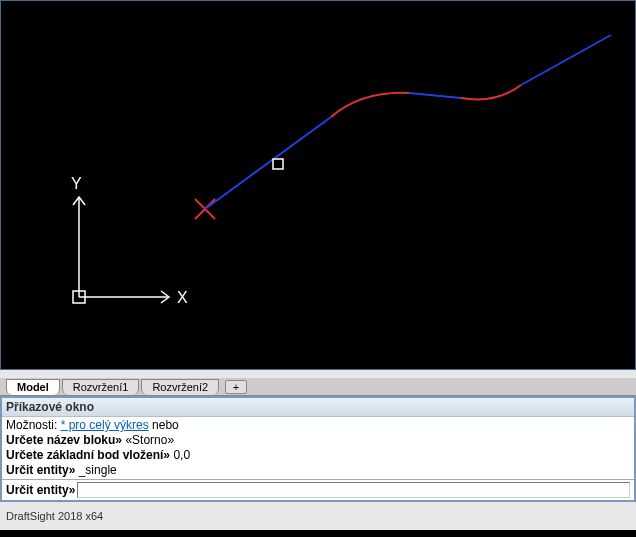  I want to click on command-window-title: Příkazové okno, so click(318, 408).